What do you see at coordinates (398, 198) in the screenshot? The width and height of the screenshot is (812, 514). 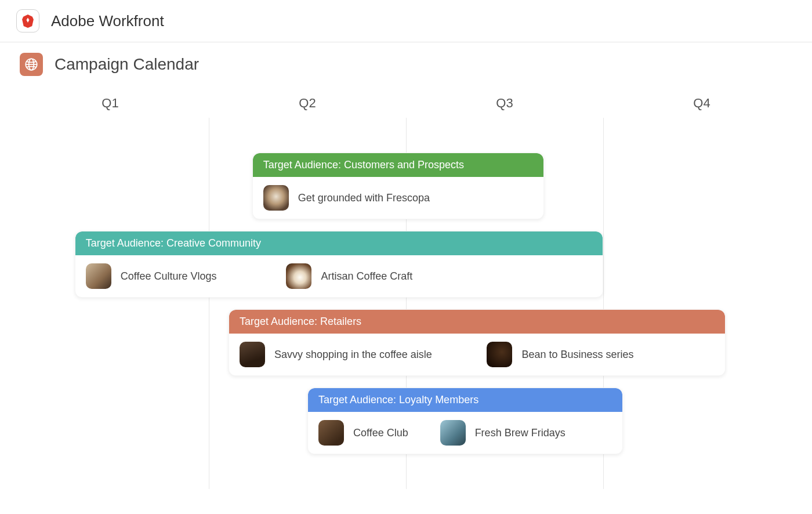 I see `audience-group-items: Get grounded with Frescopa` at bounding box center [398, 198].